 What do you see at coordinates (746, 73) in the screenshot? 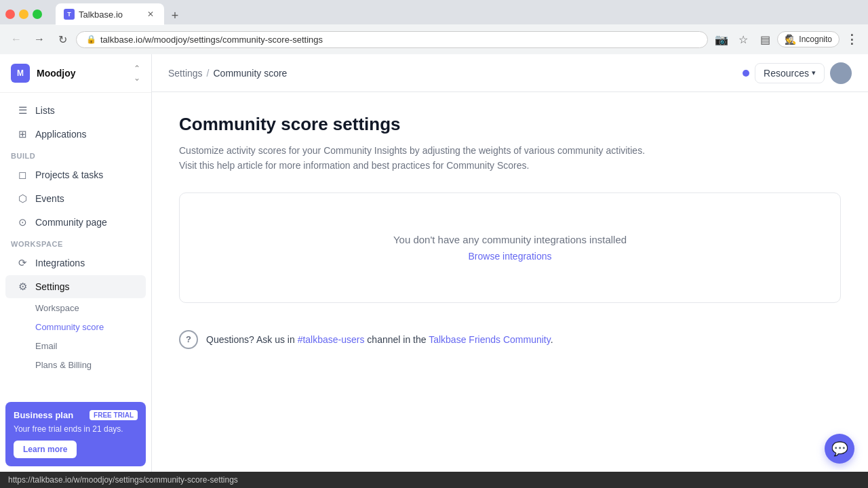
I see `status-dot` at bounding box center [746, 73].